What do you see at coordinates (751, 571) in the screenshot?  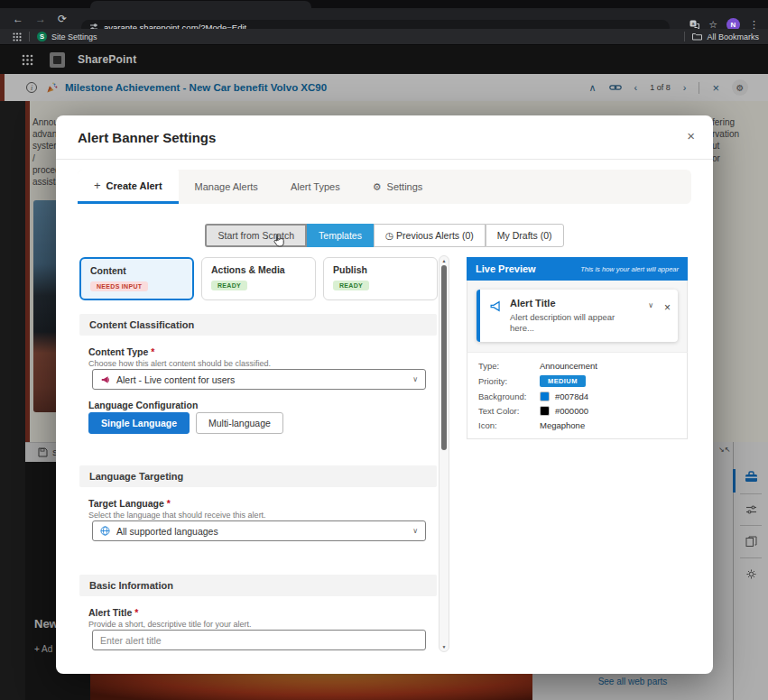 I see `webpart-rail` at bounding box center [751, 571].